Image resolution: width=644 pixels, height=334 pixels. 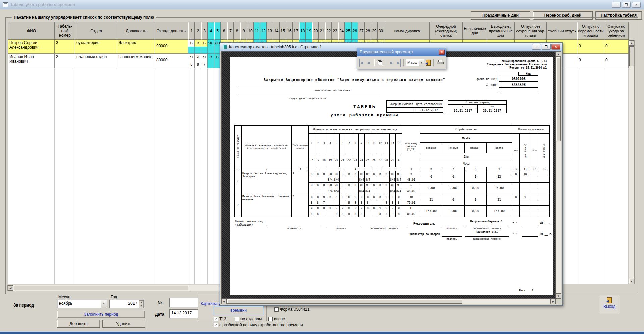 What do you see at coordinates (348, 31) in the screenshot?
I see `day-column-header: 25` at bounding box center [348, 31].